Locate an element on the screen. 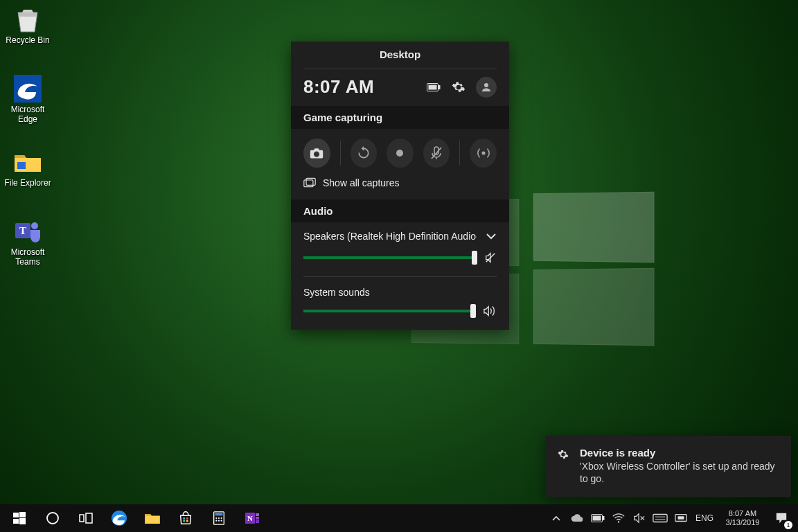  desktop-icon-label: Recycle Bin is located at coordinates (28, 41).